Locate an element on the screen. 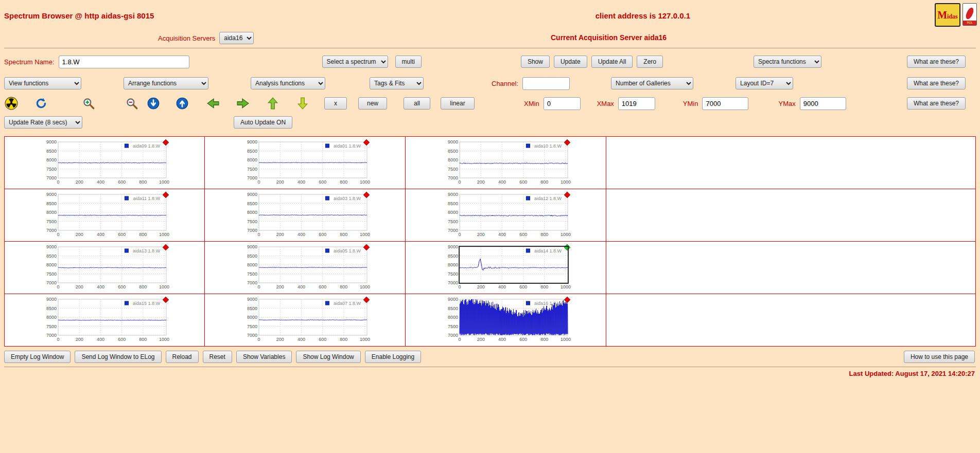 The width and height of the screenshot is (980, 453). show-variables-button: Show Variables is located at coordinates (265, 357).